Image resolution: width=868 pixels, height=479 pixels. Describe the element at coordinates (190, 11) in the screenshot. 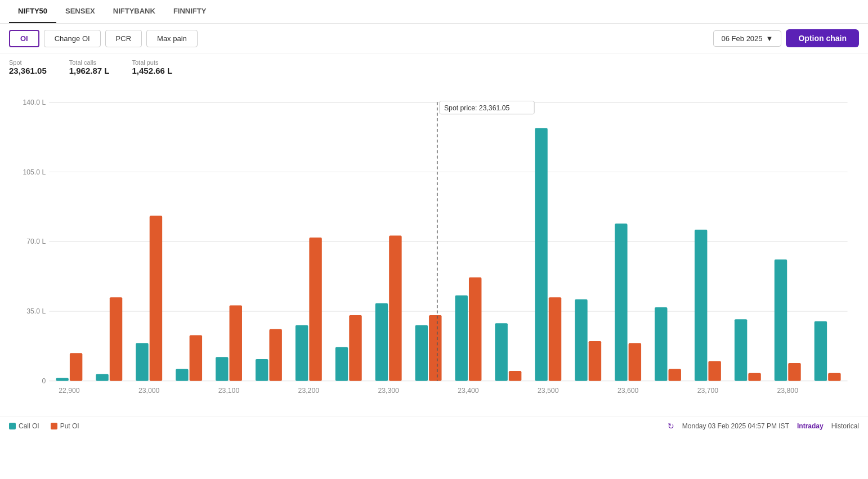

I see `nav-tab-finnifty: FINNIFTY` at that location.